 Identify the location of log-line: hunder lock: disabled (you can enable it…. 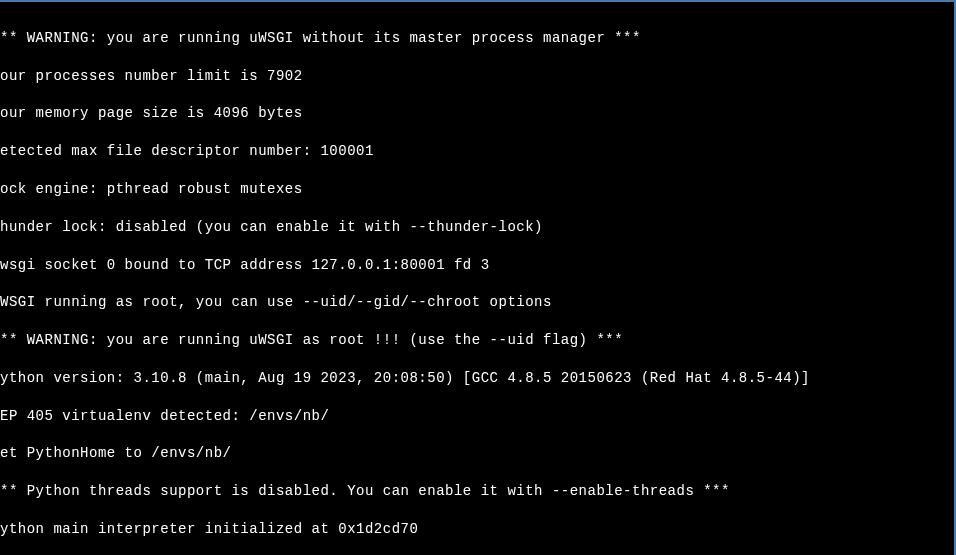
(477, 228).